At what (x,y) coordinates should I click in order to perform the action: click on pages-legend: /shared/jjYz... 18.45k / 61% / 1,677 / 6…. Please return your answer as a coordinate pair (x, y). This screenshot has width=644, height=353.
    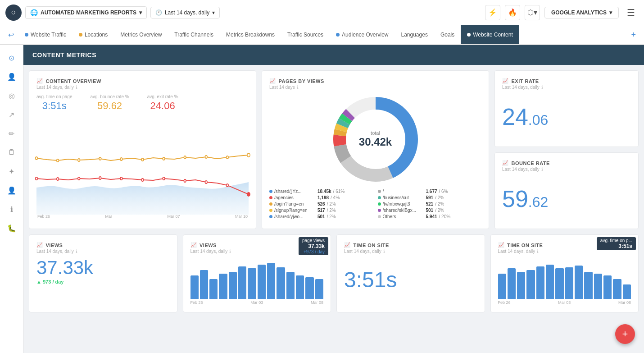
    Looking at the image, I should click on (376, 204).